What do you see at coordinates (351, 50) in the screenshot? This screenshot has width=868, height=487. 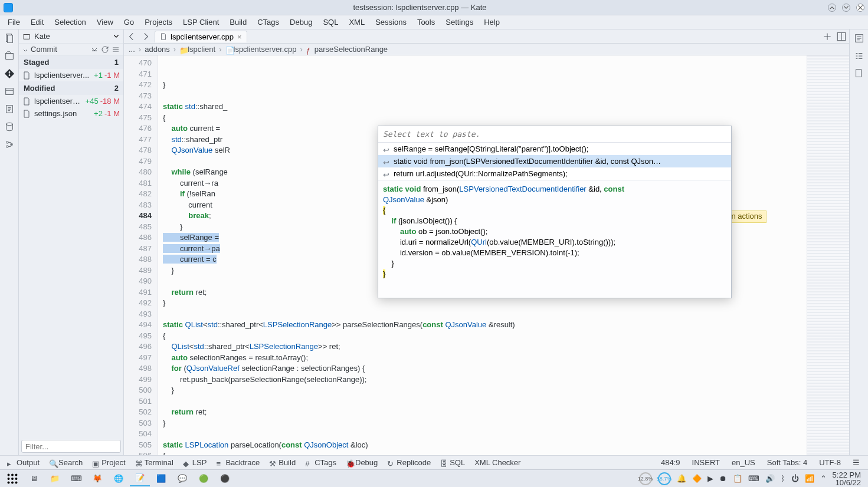 I see `crumb: parseSelectionRange` at bounding box center [351, 50].